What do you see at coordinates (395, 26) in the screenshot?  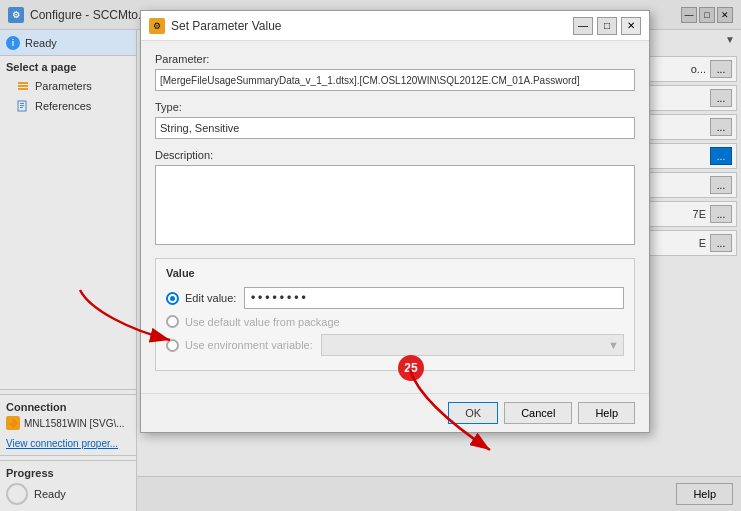 I see `modal-titlebar: ⚙ Set Parameter Value — □ ✕` at bounding box center [395, 26].